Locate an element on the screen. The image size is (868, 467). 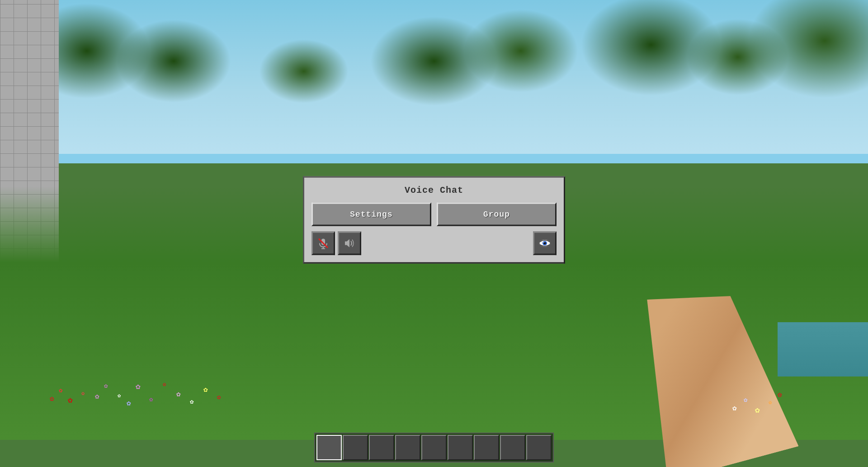
settings-button: Settings is located at coordinates (372, 214).